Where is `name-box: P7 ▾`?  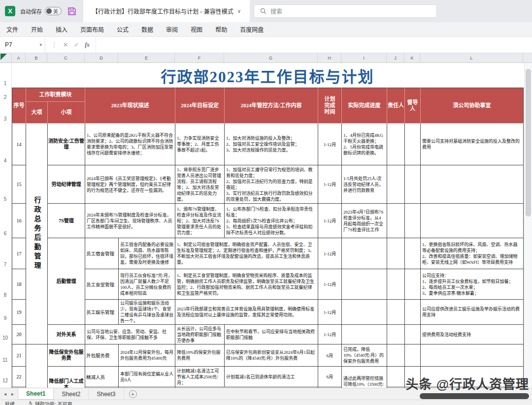 name-box: P7 ▾ is located at coordinates (23, 45).